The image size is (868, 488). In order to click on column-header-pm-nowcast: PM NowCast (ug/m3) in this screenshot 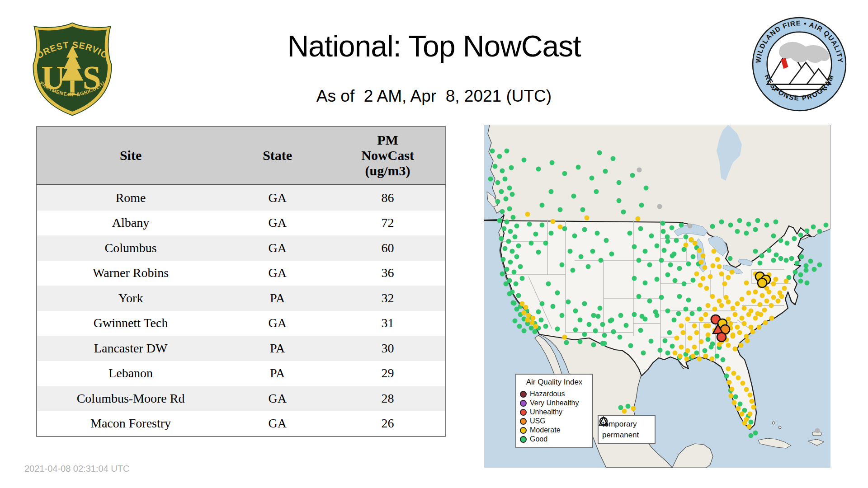, I will do `click(388, 155)`.